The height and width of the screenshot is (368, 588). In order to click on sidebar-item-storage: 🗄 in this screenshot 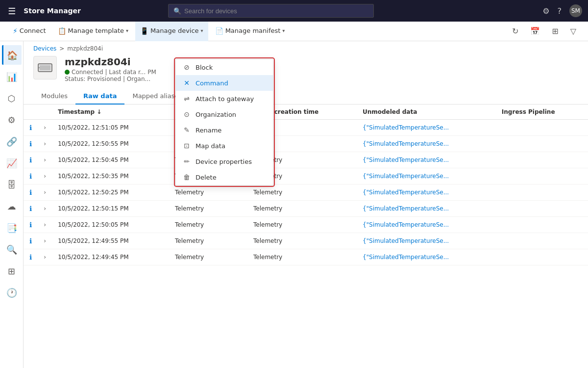, I will do `click(12, 184)`.